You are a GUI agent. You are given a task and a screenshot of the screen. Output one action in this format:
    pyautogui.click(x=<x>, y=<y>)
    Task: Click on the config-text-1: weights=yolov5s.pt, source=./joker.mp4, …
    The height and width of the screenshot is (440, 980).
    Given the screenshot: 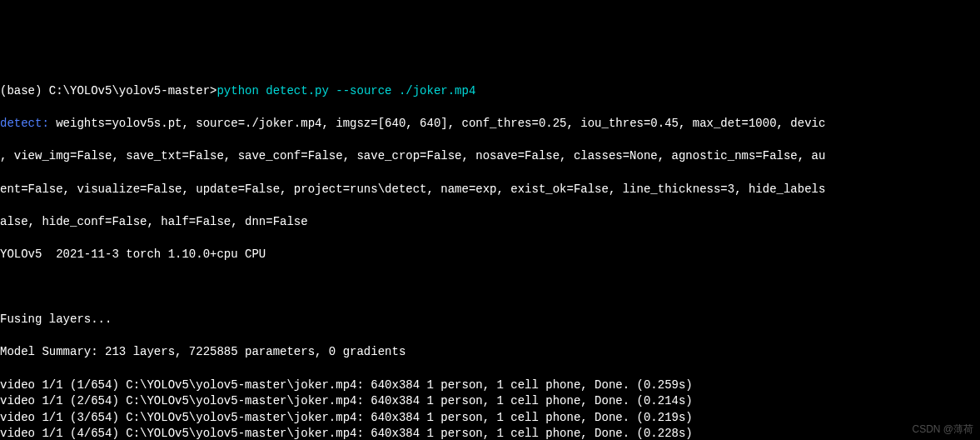 What is the action you would take?
    pyautogui.click(x=438, y=123)
    